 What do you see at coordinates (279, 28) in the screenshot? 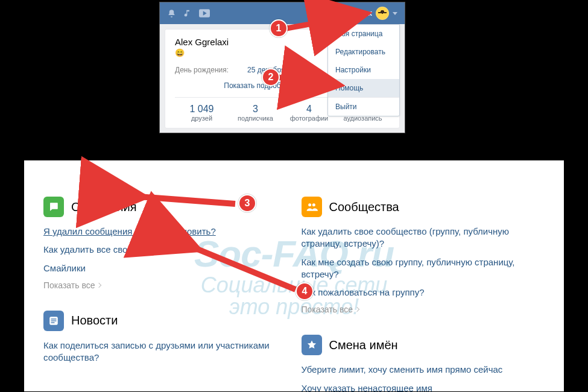
I see `annotation-badge-1: 1` at bounding box center [279, 28].